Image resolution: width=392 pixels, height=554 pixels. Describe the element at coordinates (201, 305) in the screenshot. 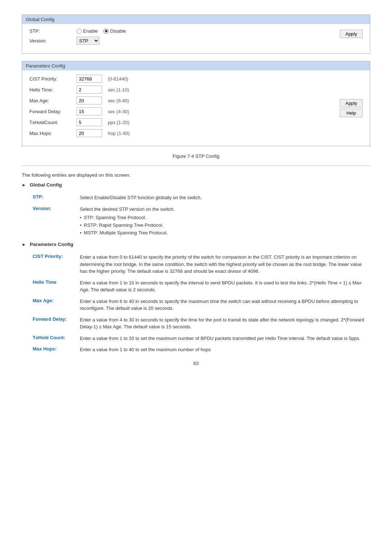

I see `max-age-desc-row: Max Age: Enter a value from 6 to 40 in s…` at that location.